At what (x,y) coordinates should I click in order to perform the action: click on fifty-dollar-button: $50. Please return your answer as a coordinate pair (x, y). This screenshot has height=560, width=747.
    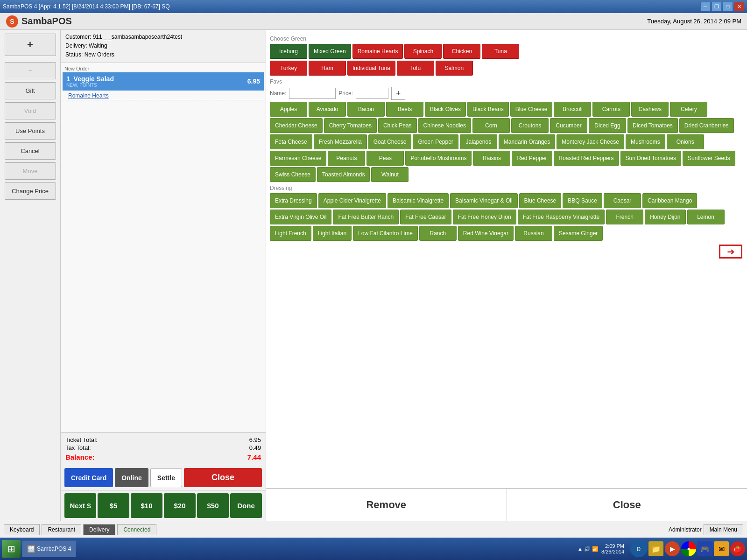
    Looking at the image, I should click on (213, 506).